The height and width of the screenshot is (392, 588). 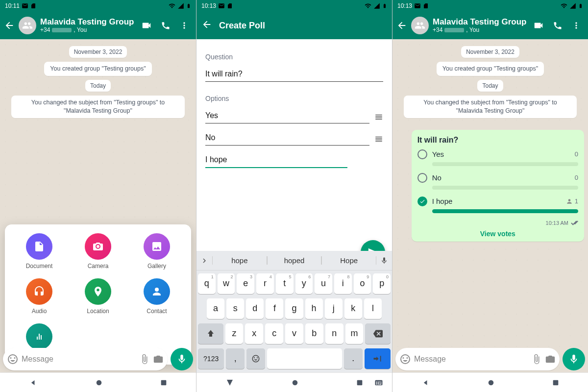 I want to click on key-b: b, so click(x=315, y=334).